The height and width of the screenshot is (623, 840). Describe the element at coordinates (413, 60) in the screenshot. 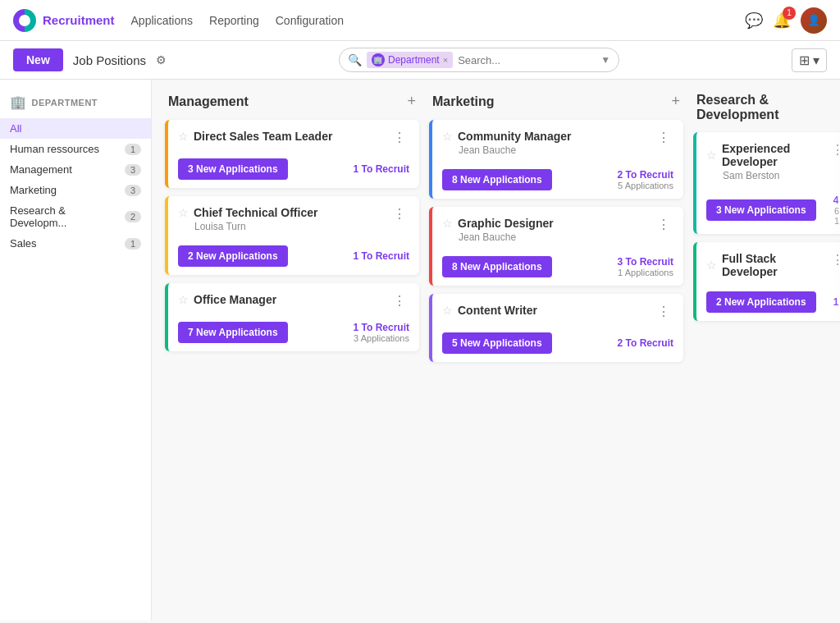

I see `filter-label: Department` at that location.